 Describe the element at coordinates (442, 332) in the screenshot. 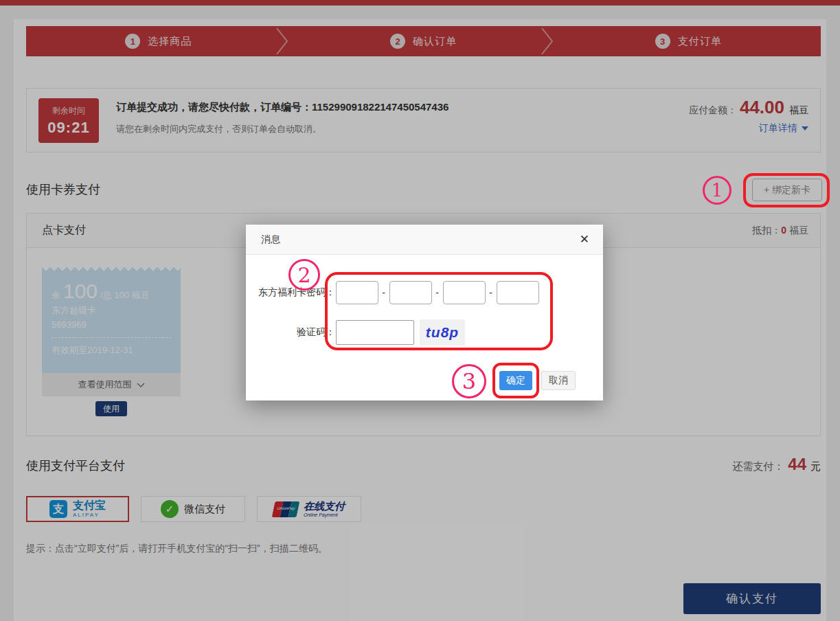

I see `captcha-text: tu8p` at that location.